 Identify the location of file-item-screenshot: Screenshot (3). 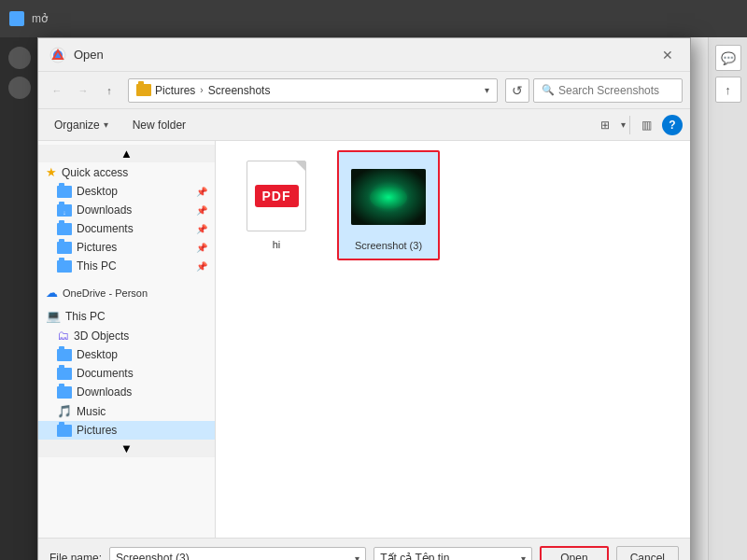
(388, 205).